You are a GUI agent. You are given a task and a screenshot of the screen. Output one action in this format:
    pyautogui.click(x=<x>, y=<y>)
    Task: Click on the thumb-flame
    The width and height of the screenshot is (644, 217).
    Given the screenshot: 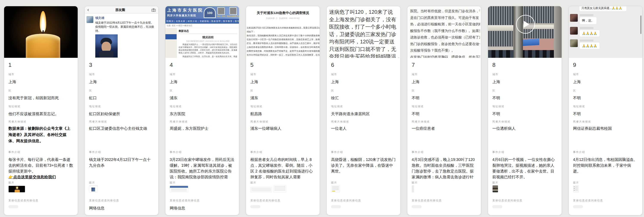 What is the action you would take?
    pyautogui.click(x=17, y=188)
    